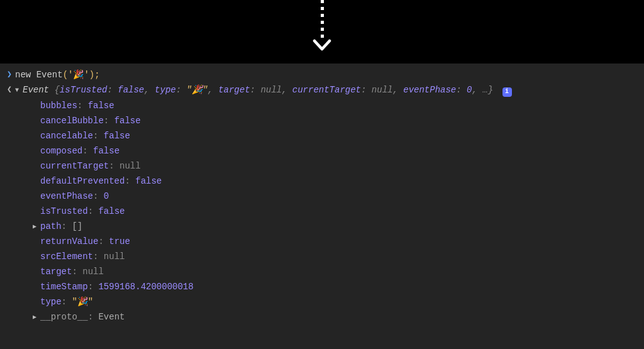 Image resolution: width=644 pixels, height=349 pixels. I want to click on property-row: returnValue: true, so click(338, 242).